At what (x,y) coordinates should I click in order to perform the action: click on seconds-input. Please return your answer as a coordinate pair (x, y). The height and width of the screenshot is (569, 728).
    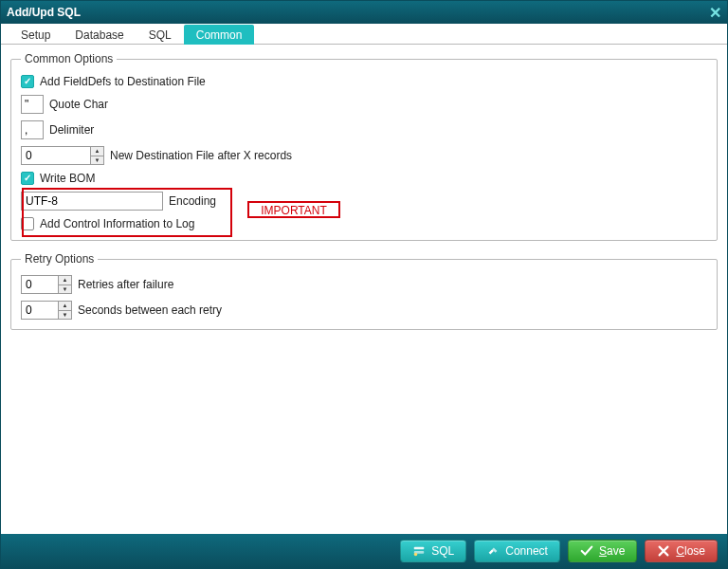
    Looking at the image, I should click on (40, 310).